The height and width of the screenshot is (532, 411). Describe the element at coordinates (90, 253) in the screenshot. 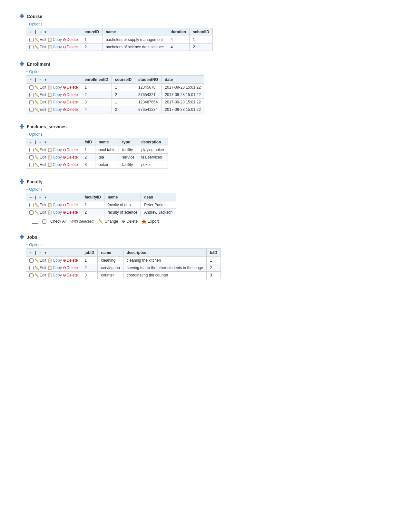

I see `jobs-th-jobid: jobID` at that location.